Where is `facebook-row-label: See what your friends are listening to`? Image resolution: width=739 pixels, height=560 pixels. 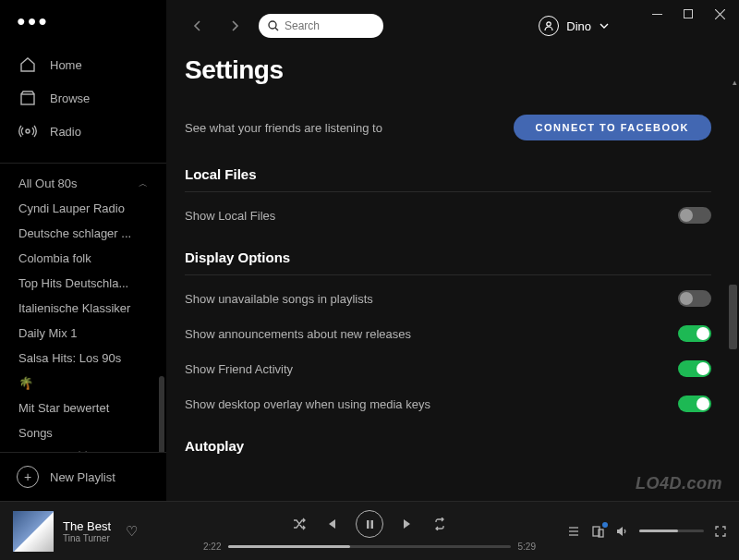
facebook-row-label: See what your friends are listening to is located at coordinates (284, 128).